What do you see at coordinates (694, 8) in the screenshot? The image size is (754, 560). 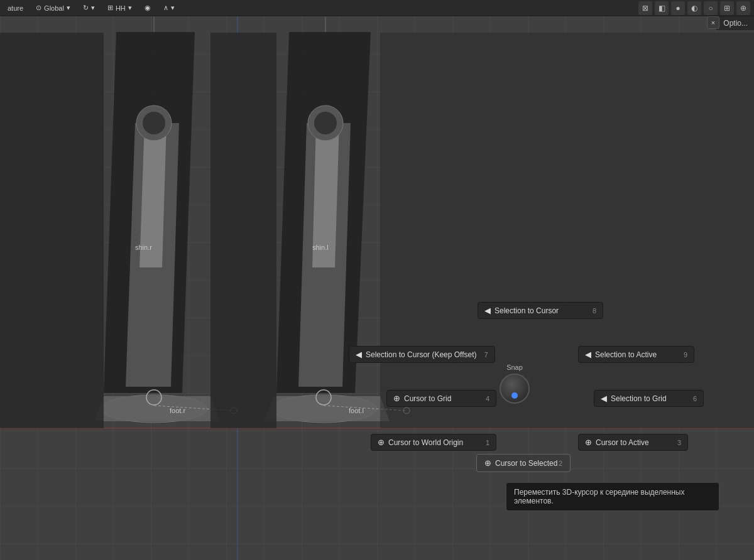 I see `toolbar-right: ⊠ ◧ ● ◐ ○ ⊞ ⊕` at bounding box center [694, 8].